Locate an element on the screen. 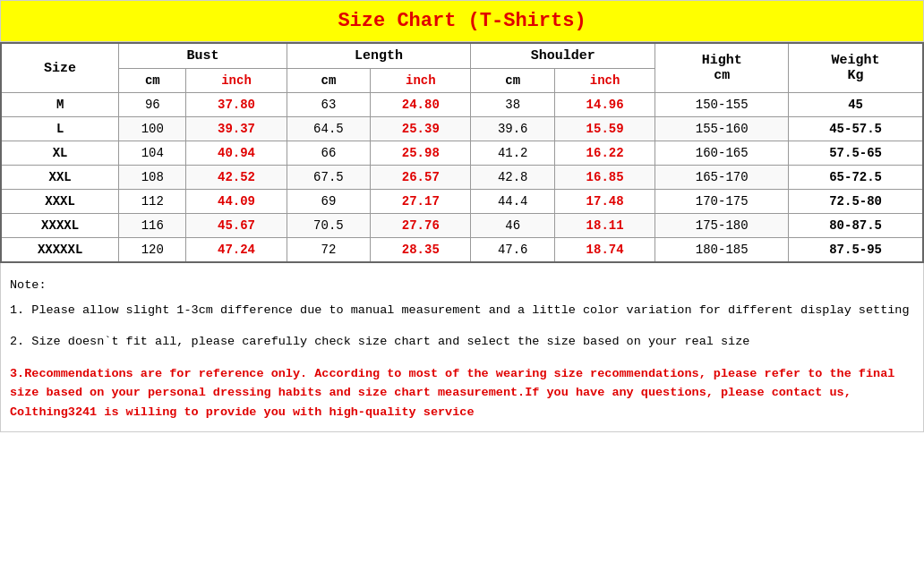  table-row: XXL10842.5267.526.5742.816.85165-17065-7… is located at coordinates (462, 177).